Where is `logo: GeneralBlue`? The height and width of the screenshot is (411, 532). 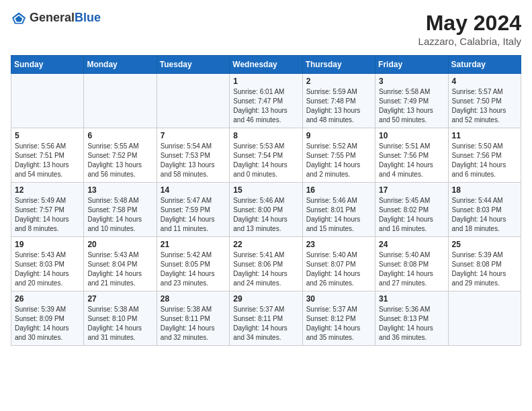
logo: GeneralBlue is located at coordinates (56, 17).